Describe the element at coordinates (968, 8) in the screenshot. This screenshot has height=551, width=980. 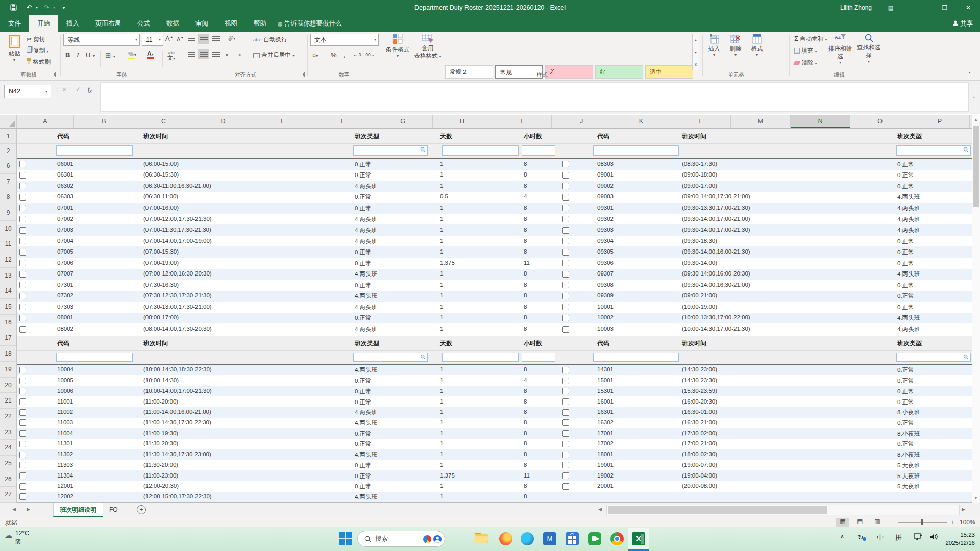
I see `close-button: ✕` at that location.